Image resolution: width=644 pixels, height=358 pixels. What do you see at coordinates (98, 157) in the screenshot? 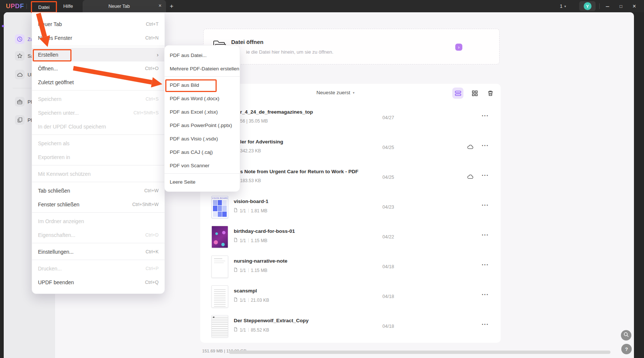
I see `menu-item-label: Exportieren in` at bounding box center [98, 157].